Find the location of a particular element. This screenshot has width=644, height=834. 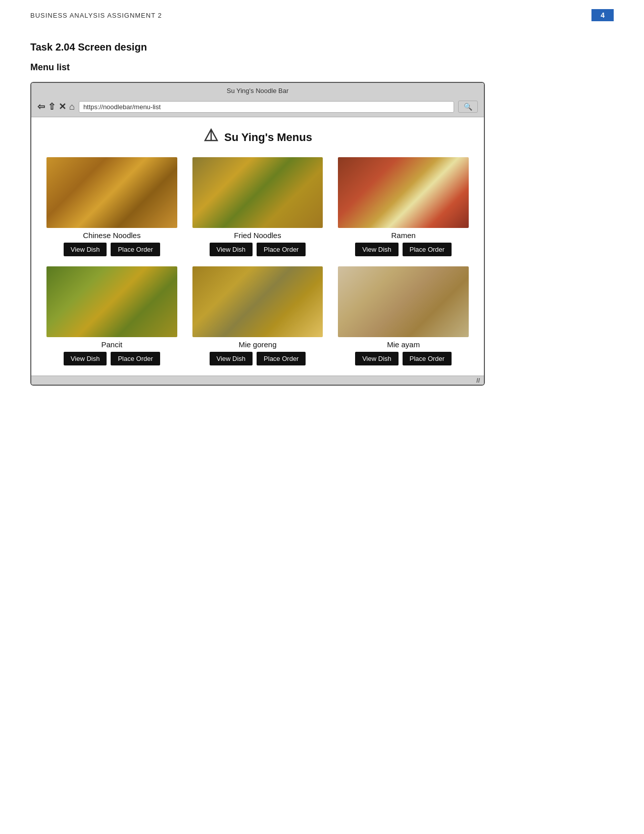

subsection-title: Menu list is located at coordinates (322, 68).